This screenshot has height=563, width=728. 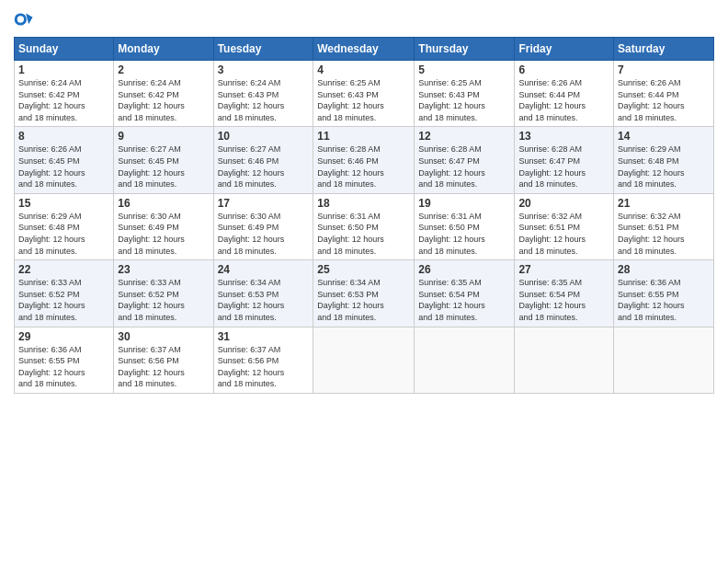 What do you see at coordinates (564, 293) in the screenshot?
I see `calendar-cell: 27Sunrise: 6:35 AMSunset: 6:54 PMDayligh…` at bounding box center [564, 293].